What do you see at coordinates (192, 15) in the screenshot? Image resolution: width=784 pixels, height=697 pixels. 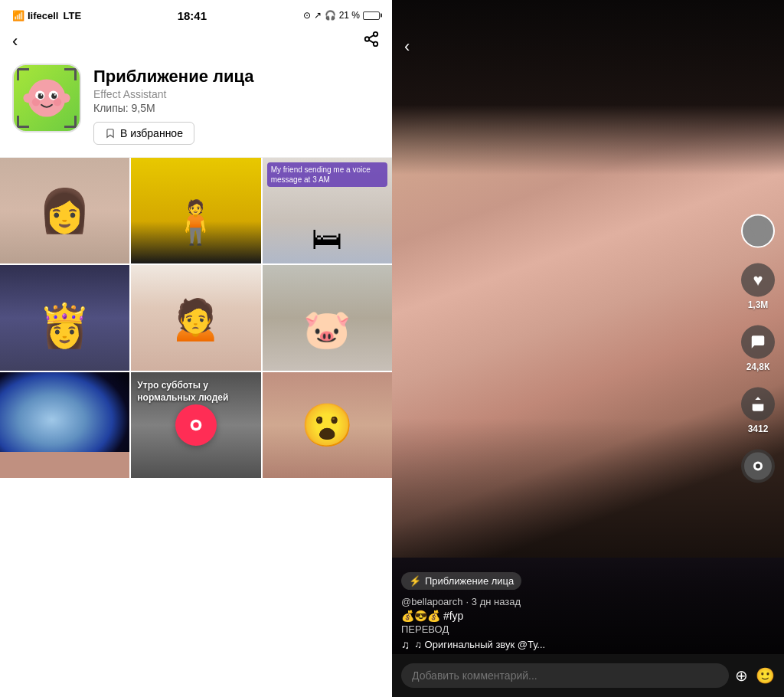 I see `status-time: 18:41` at bounding box center [192, 15].